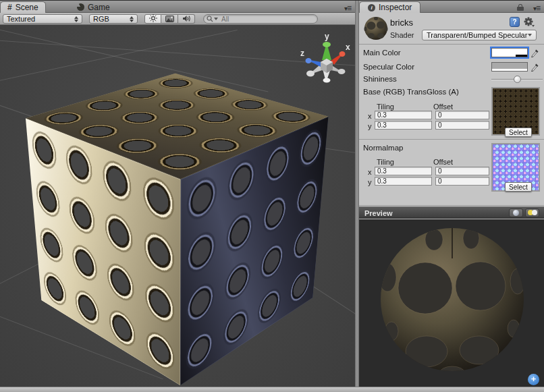 The image size is (544, 392). What do you see at coordinates (170, 19) in the screenshot?
I see `skybox-toggle-button` at bounding box center [170, 19].